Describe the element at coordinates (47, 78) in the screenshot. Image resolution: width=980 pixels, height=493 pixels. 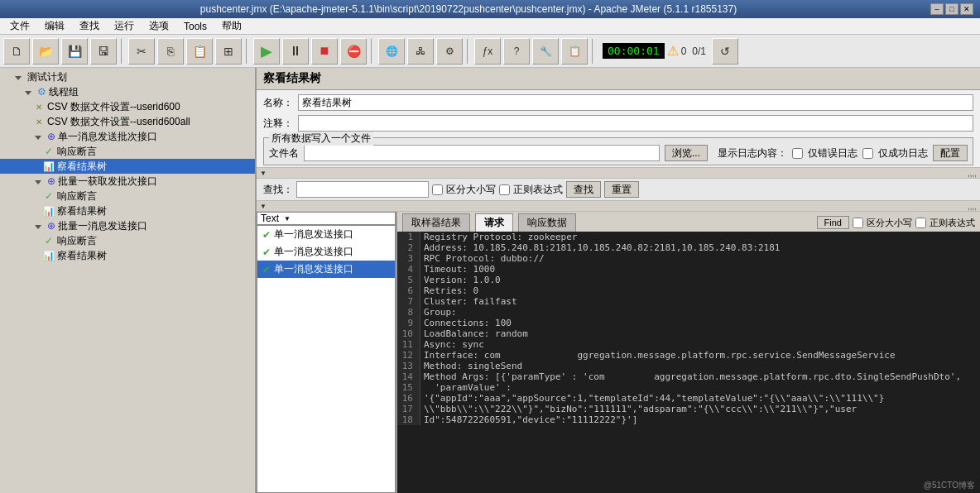
I see `tree-label-testplan: 测试计划` at that location.